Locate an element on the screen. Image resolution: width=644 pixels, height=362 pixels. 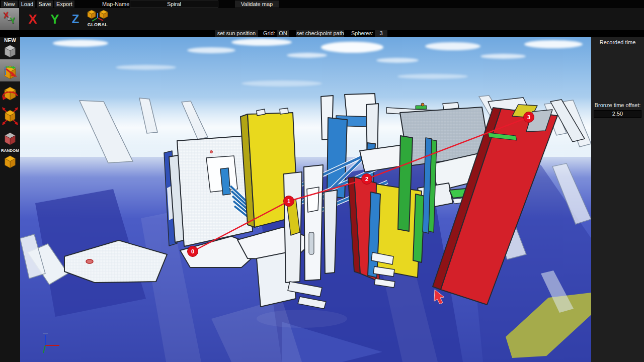
gray-cube-icon is located at coordinates (10, 50).